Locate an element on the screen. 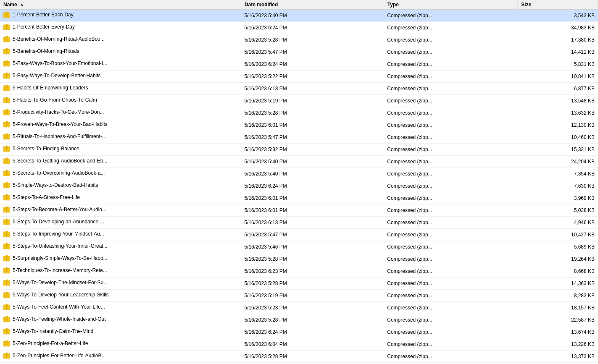 The width and height of the screenshot is (598, 364). column-header-date: Date modified is located at coordinates (312, 5).